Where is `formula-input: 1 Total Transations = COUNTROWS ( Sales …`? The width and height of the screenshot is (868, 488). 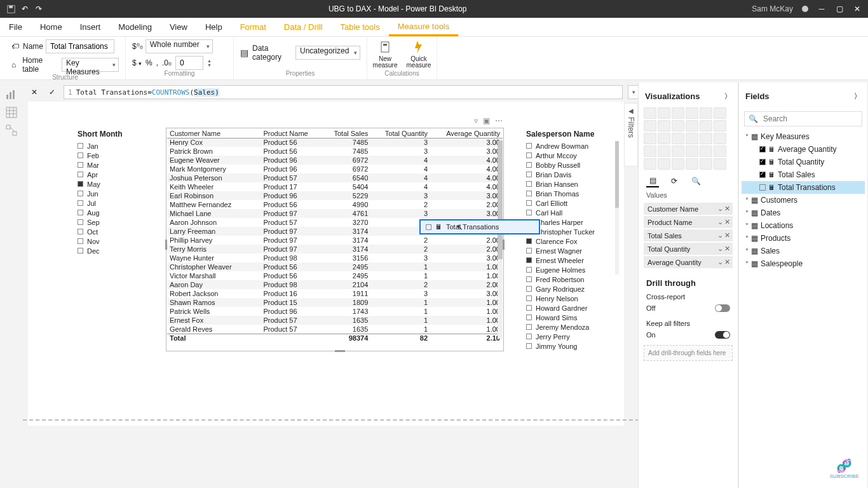
formula-input: 1 Total Transations = COUNTROWS ( Sales … is located at coordinates (343, 92).